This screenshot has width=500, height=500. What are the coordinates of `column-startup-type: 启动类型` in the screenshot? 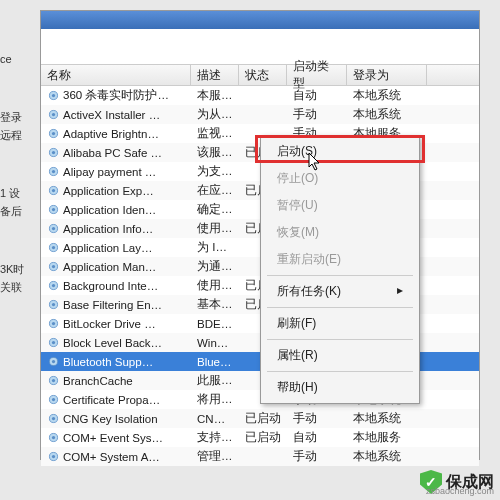 It's located at (317, 75).